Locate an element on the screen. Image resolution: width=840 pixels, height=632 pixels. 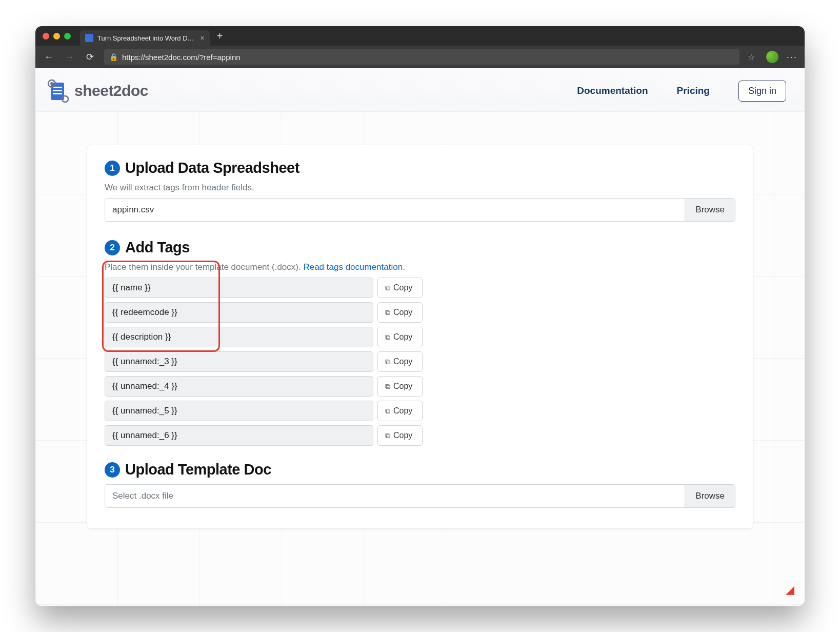
tag-row: {{ description }}⧉Copy is located at coordinates (264, 337).